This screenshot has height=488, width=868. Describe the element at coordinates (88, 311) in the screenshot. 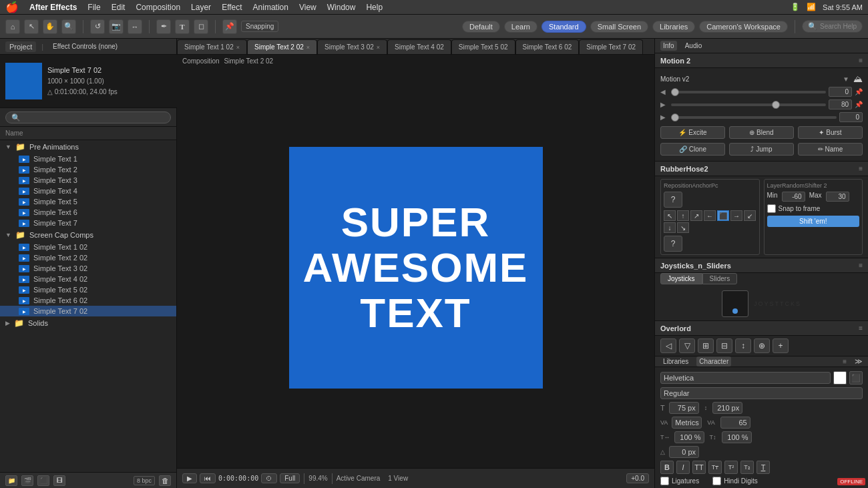

I see `sc-item-7: ▶ Simple Text 7 02` at that location.